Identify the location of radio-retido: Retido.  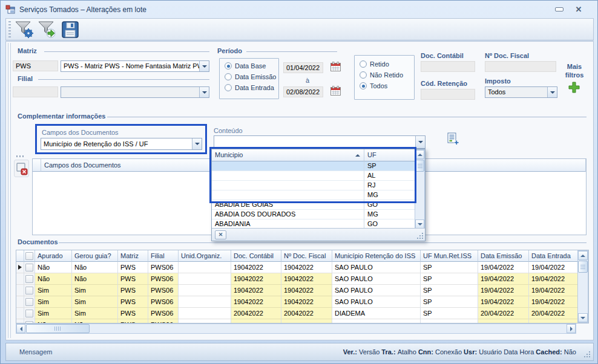
(374, 64).